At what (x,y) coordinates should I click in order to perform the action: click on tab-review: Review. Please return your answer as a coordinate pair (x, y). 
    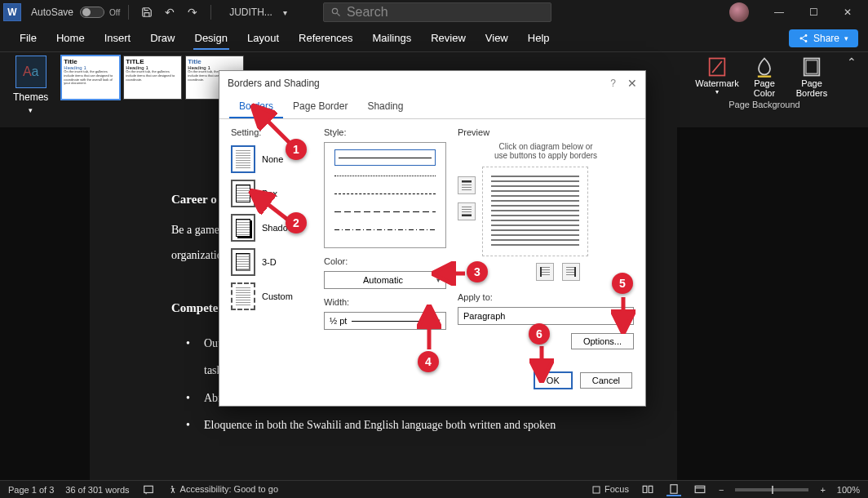
    Looking at the image, I should click on (449, 38).